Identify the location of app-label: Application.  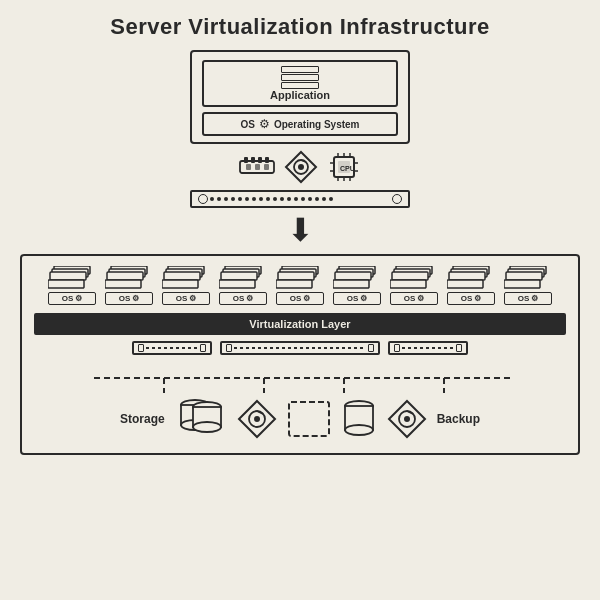
(300, 95).